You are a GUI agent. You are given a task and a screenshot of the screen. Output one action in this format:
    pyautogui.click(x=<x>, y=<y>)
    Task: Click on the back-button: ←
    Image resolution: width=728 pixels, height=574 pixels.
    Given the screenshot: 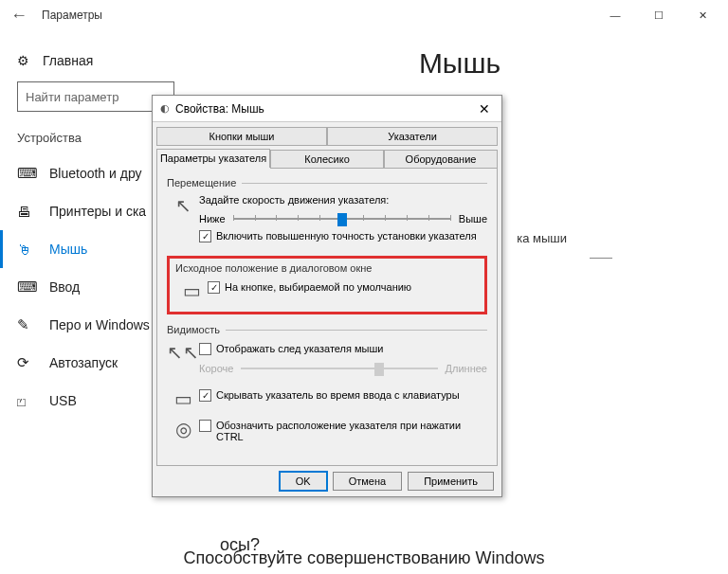 What is the action you would take?
    pyautogui.click(x=19, y=15)
    